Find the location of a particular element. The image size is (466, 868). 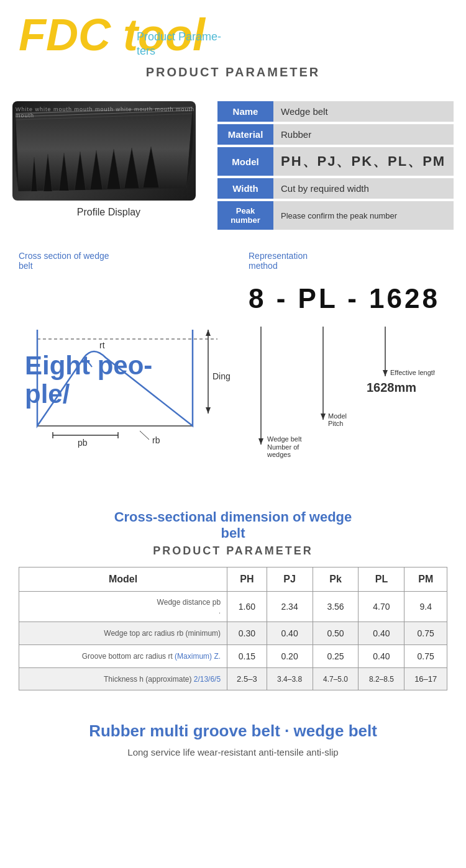

param-row-model: Model PH、PJ、PK、PL、PM is located at coordinates (336, 161).